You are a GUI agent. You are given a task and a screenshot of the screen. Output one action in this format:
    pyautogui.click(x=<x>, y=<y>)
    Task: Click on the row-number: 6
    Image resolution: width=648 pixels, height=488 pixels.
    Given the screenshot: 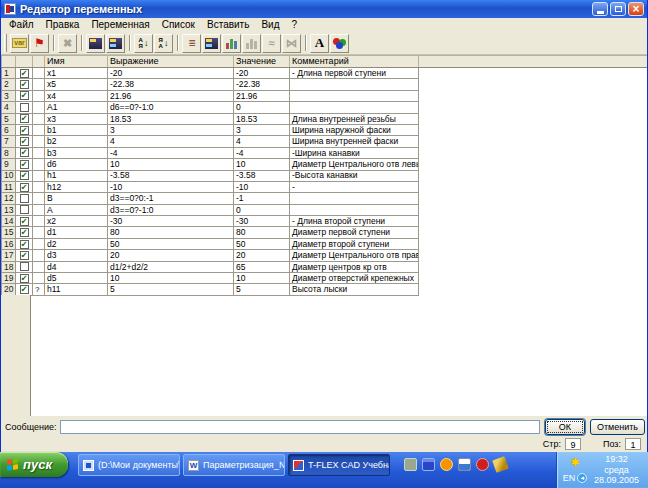 What is the action you would take?
    pyautogui.click(x=9, y=130)
    